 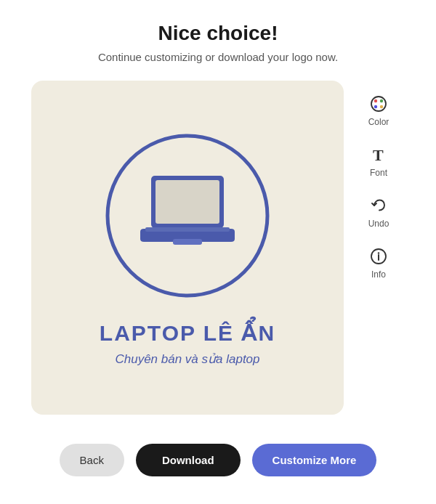 I want to click on back-button: Back, so click(x=92, y=460).